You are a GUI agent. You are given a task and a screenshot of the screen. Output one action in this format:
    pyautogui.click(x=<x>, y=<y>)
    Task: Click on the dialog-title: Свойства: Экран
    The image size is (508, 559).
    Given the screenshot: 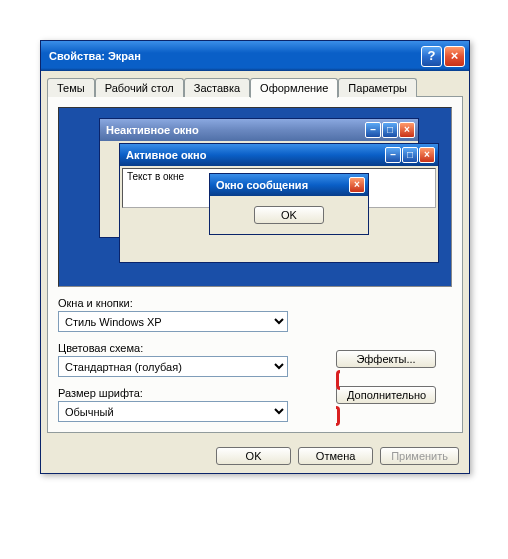 What is the action you would take?
    pyautogui.click(x=234, y=56)
    